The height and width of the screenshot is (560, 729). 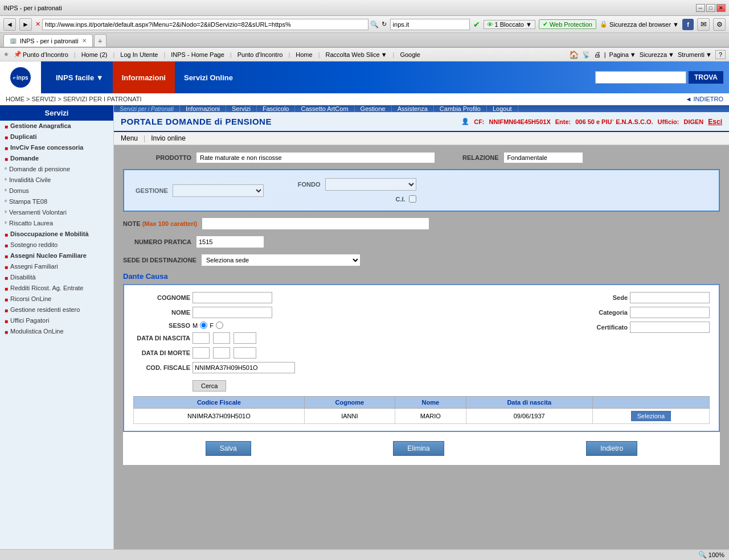 I want to click on sicurezza-dropdown: ▼, so click(x=671, y=55).